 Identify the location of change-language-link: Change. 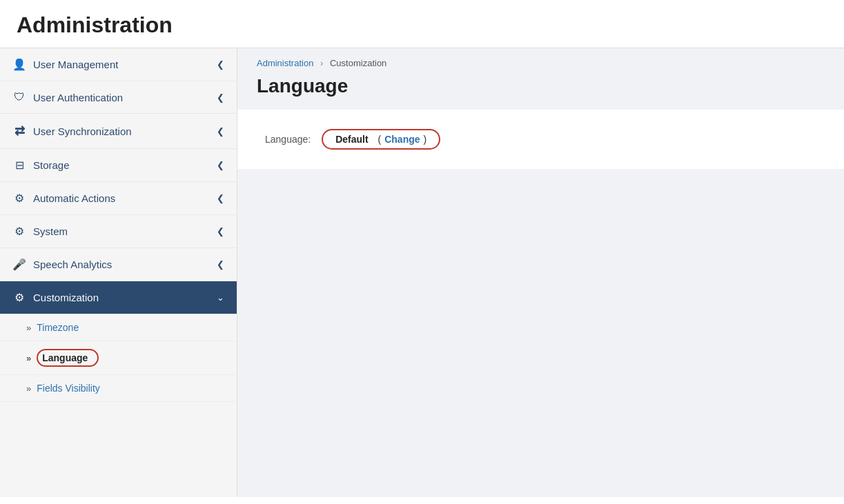
(402, 139).